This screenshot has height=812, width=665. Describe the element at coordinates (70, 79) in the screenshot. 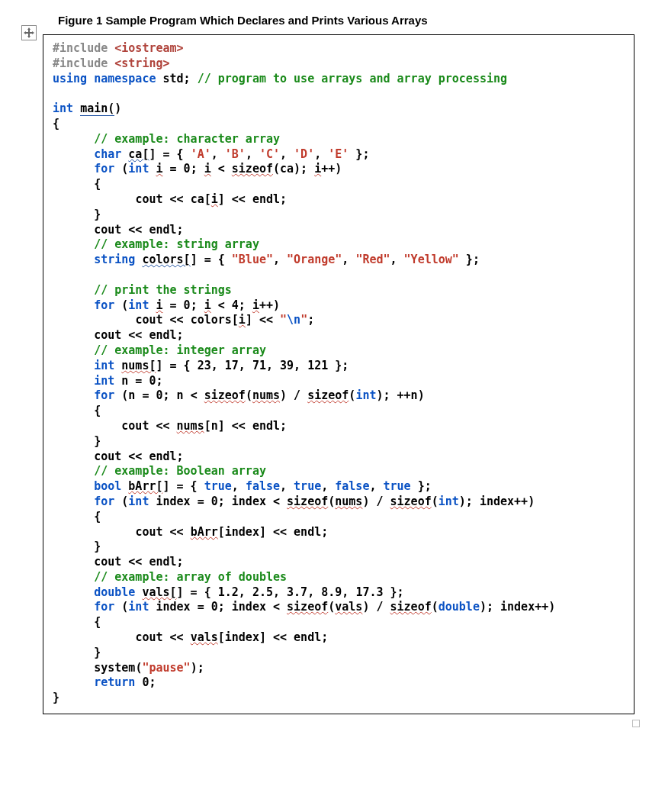

I see `kw-using: using` at that location.